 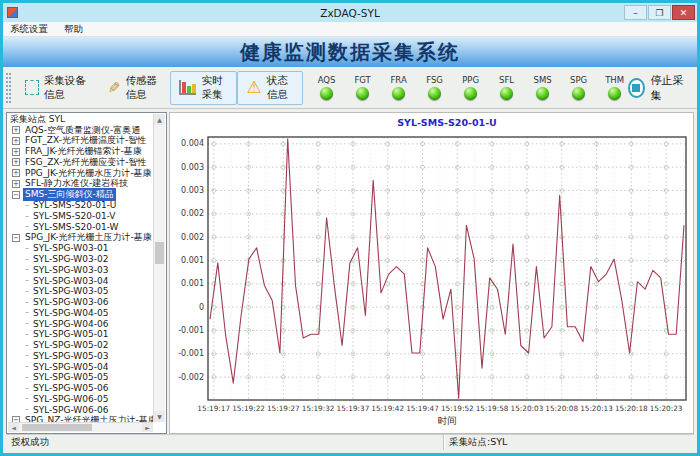 I want to click on menu-bar: 系统设置 帮助, so click(x=350, y=30).